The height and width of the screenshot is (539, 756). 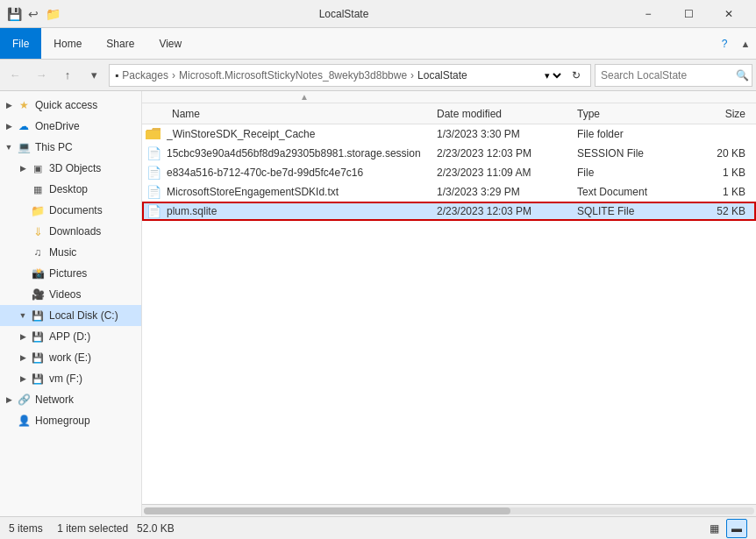 What do you see at coordinates (38, 168) in the screenshot?
I see `cube-icon: ▣` at bounding box center [38, 168].